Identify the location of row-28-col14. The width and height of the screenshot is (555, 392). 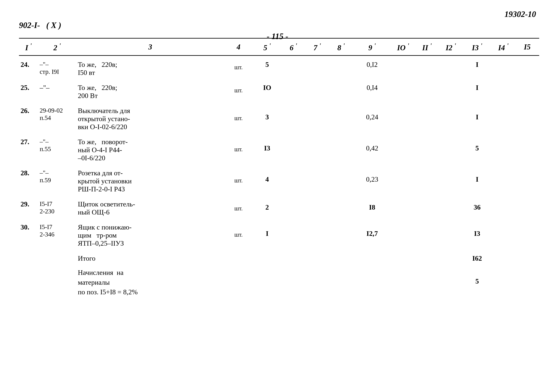
(503, 180).